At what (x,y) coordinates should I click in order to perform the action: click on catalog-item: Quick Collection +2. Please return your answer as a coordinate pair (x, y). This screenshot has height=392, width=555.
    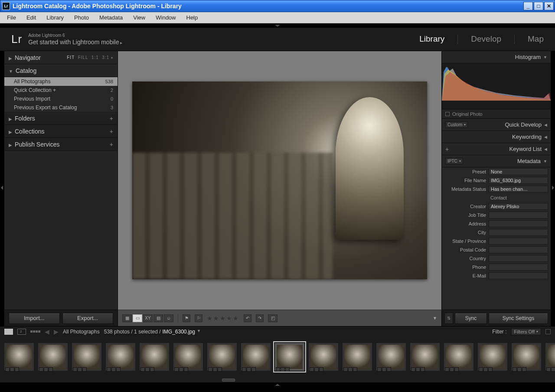
    Looking at the image, I should click on (61, 90).